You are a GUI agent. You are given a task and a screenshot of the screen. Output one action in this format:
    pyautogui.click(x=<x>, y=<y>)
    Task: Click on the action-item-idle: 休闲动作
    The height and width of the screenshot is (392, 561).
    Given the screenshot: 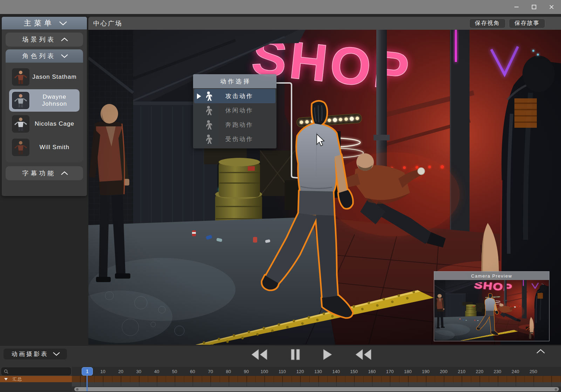 What is the action you would take?
    pyautogui.click(x=235, y=111)
    